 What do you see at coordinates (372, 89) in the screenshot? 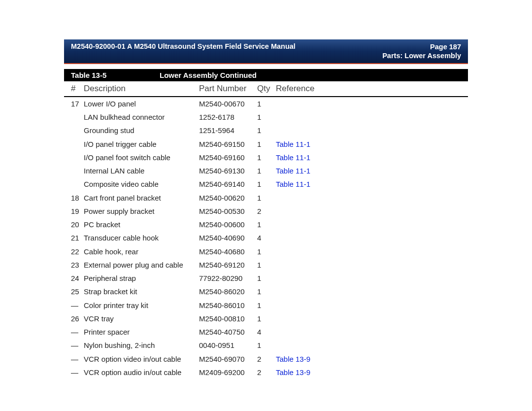
I see `col-header-ref: Reference` at bounding box center [372, 89].